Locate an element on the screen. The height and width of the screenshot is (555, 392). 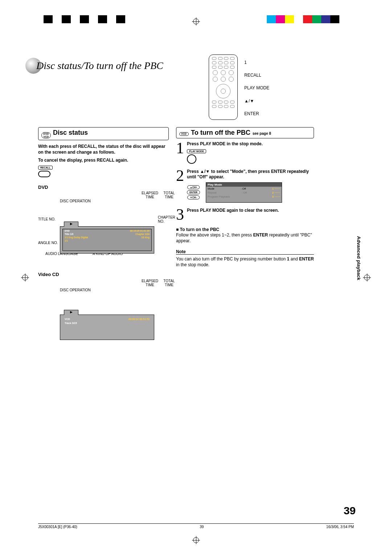
footer-right: 16/3/06, 3:54 PM is located at coordinates (340, 527).